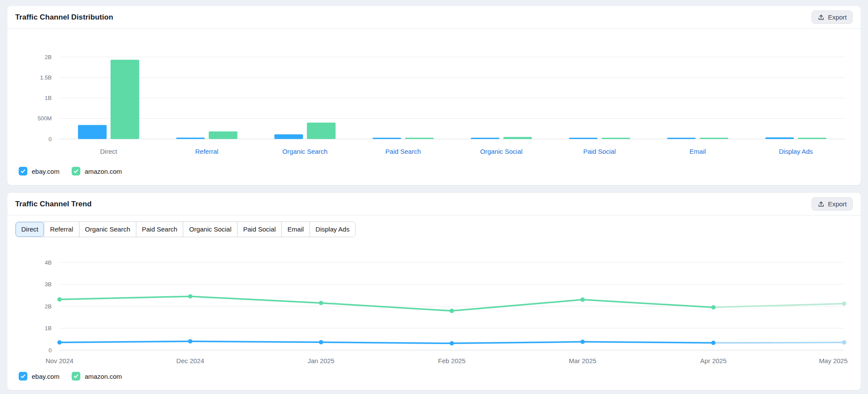 The height and width of the screenshot is (394, 868). I want to click on x-label-jan-2025: Jan 2025, so click(321, 361).